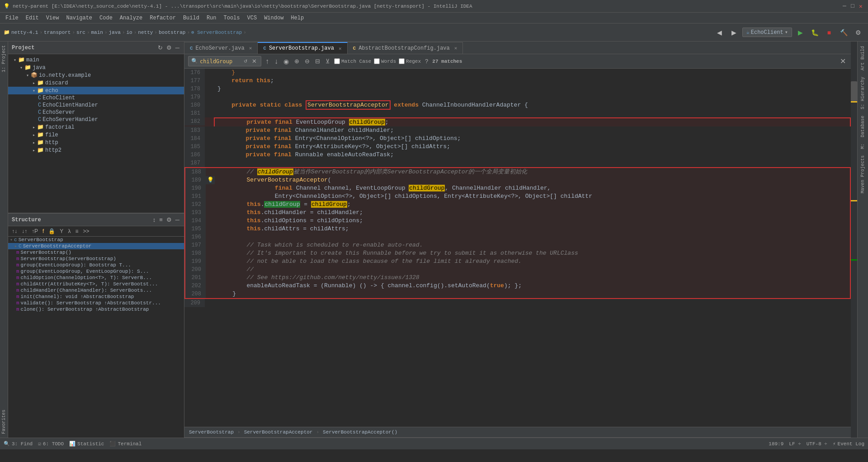 Image resolution: width=868 pixels, height=462 pixels. What do you see at coordinates (829, 33) in the screenshot?
I see `stop-button: ■` at bounding box center [829, 33].